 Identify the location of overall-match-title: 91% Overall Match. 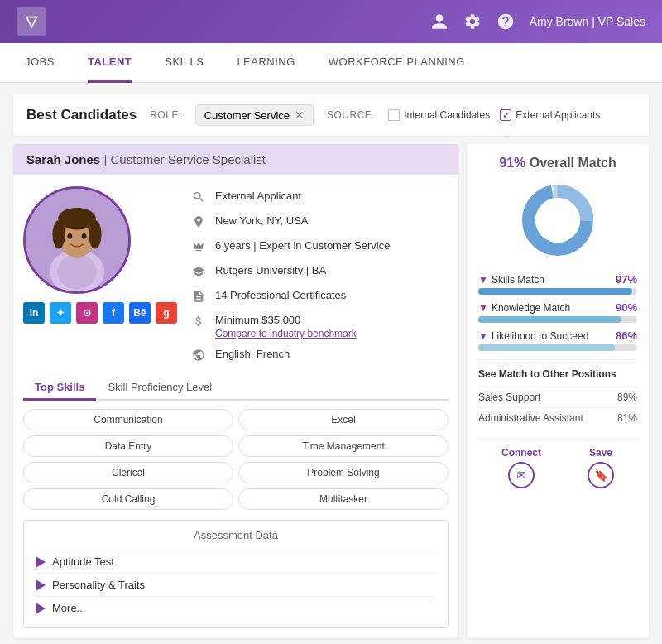
(558, 163).